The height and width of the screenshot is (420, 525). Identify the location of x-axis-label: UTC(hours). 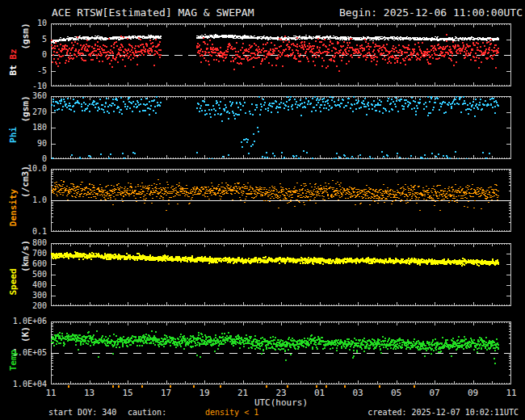
(281, 402).